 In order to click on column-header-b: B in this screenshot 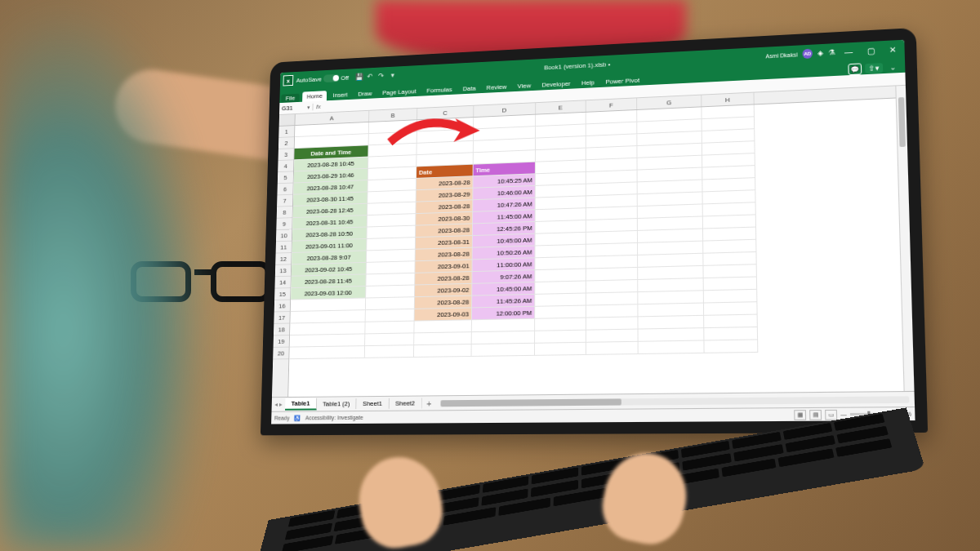, I will do `click(394, 115)`.